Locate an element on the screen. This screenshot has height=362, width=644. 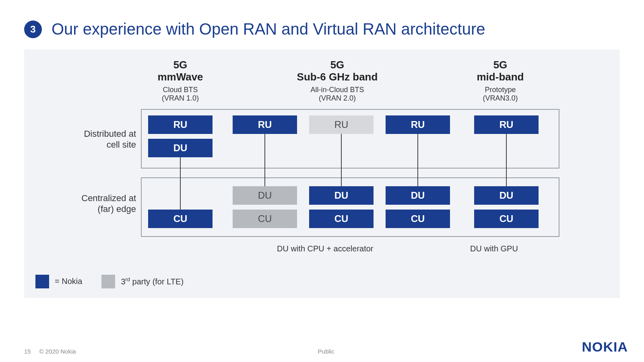
col-header-mmwave: 5GmmWave Cloud BTS (VRAN 1.0) is located at coordinates (180, 81).